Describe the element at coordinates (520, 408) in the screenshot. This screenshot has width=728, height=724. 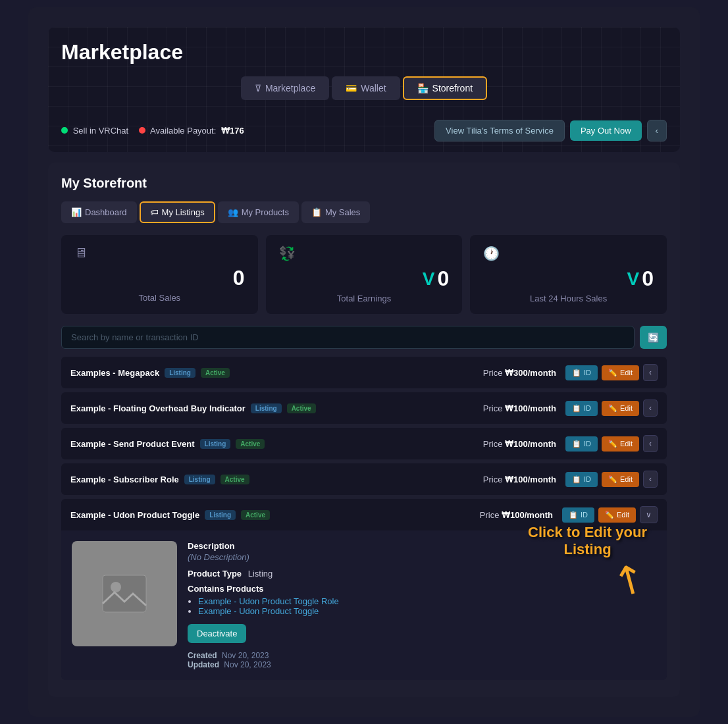
I see `price-1: Price ₩100/month` at that location.